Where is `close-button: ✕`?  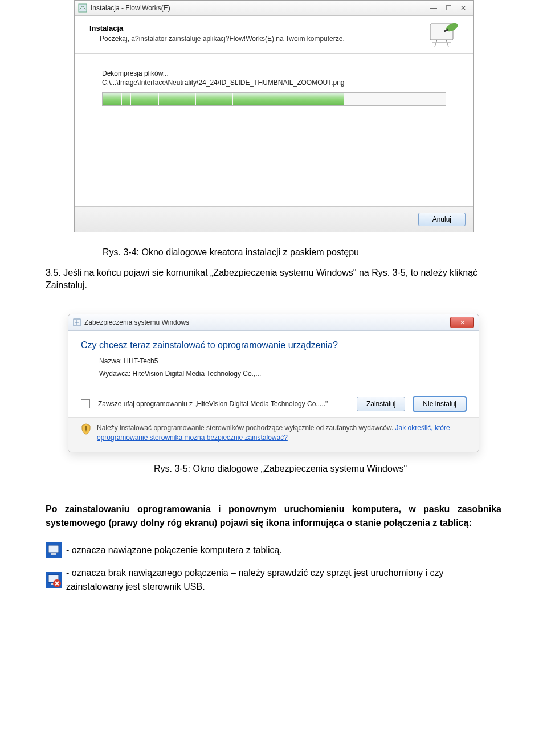 close-button: ✕ is located at coordinates (463, 8).